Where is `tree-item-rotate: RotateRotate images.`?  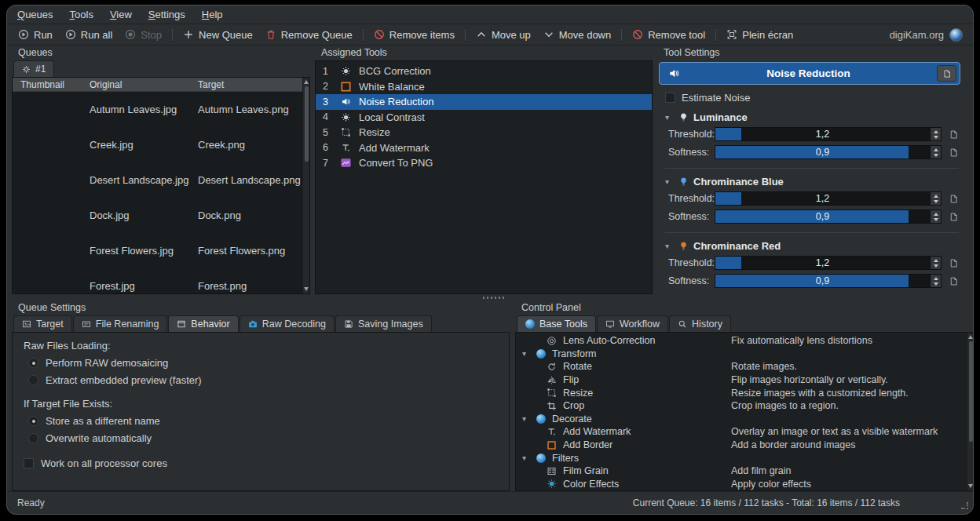 tree-item-rotate: RotateRotate images. is located at coordinates (744, 367).